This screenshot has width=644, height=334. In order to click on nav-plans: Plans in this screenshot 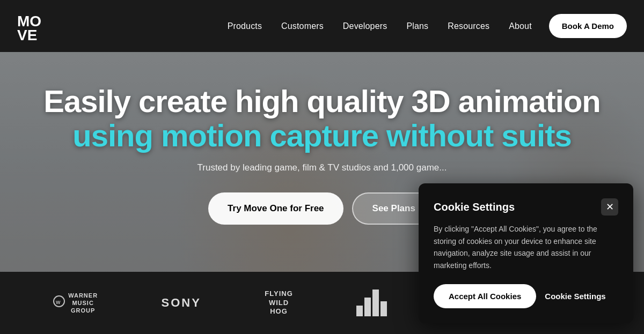, I will do `click(418, 26)`.